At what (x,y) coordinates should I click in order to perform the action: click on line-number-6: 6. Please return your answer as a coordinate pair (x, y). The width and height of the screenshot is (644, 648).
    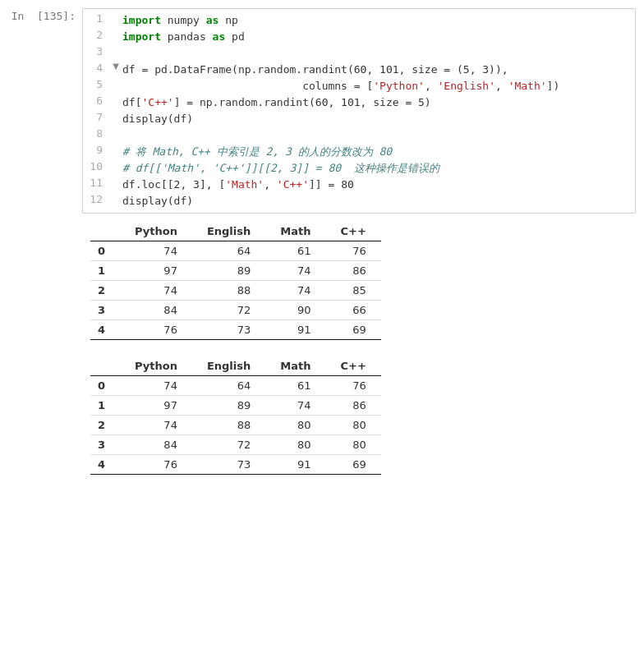
    Looking at the image, I should click on (99, 100).